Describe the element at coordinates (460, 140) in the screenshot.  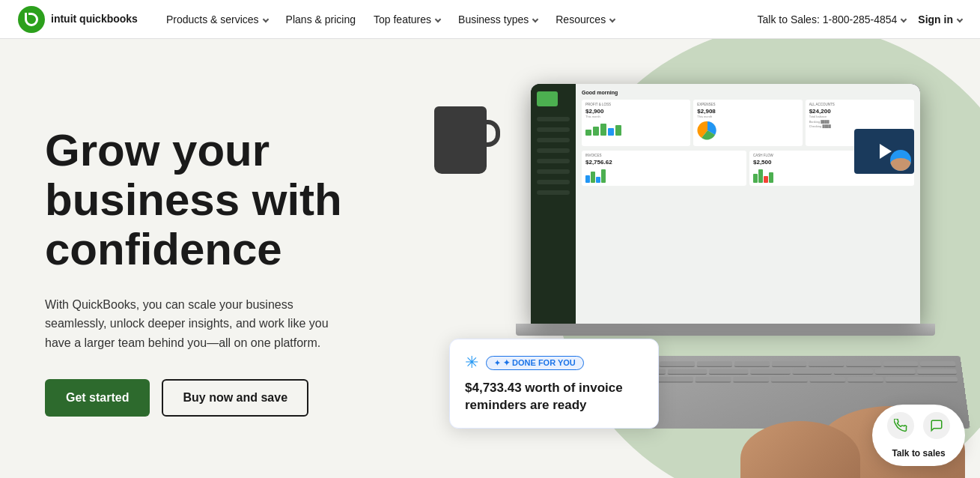
I see `mug-body` at that location.